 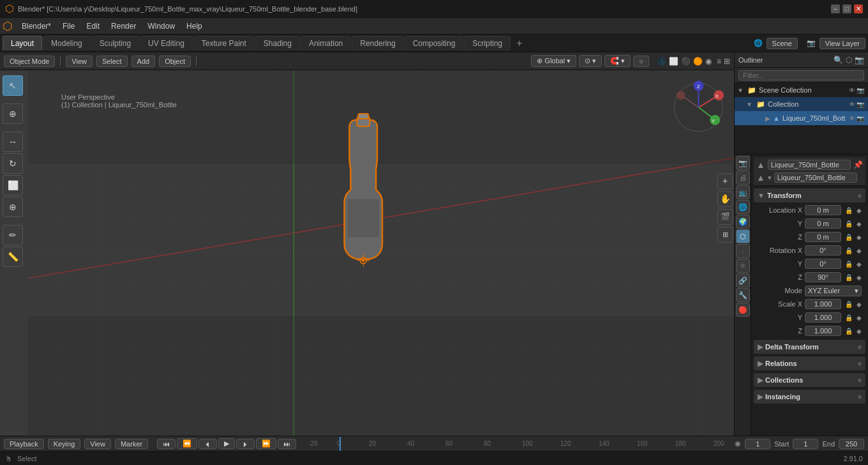 What do you see at coordinates (743, 163) in the screenshot?
I see `props-tab-render: 📷` at bounding box center [743, 163].